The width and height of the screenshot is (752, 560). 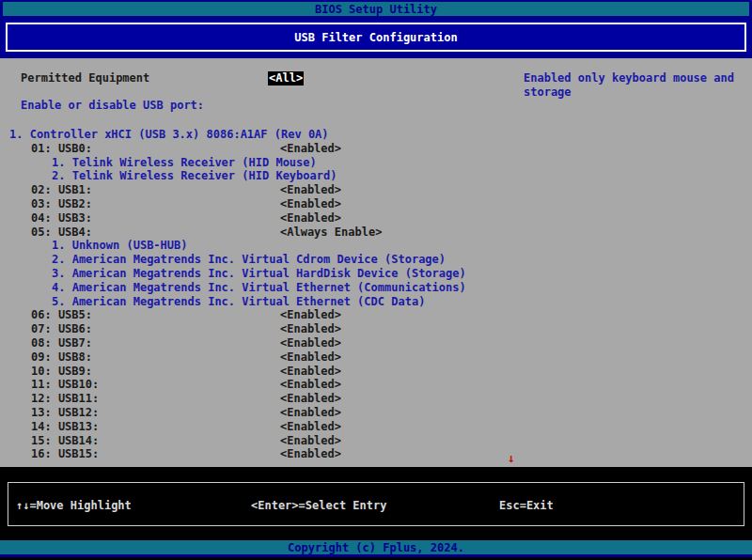 I want to click on scroll-down-arrow-icon: ↓, so click(x=511, y=459).